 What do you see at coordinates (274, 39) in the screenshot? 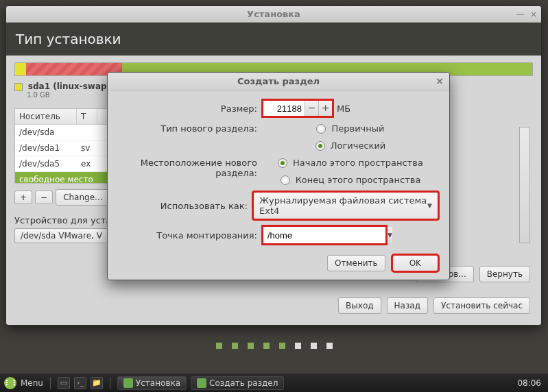
I see `page-title: Тип установки` at bounding box center [274, 39].